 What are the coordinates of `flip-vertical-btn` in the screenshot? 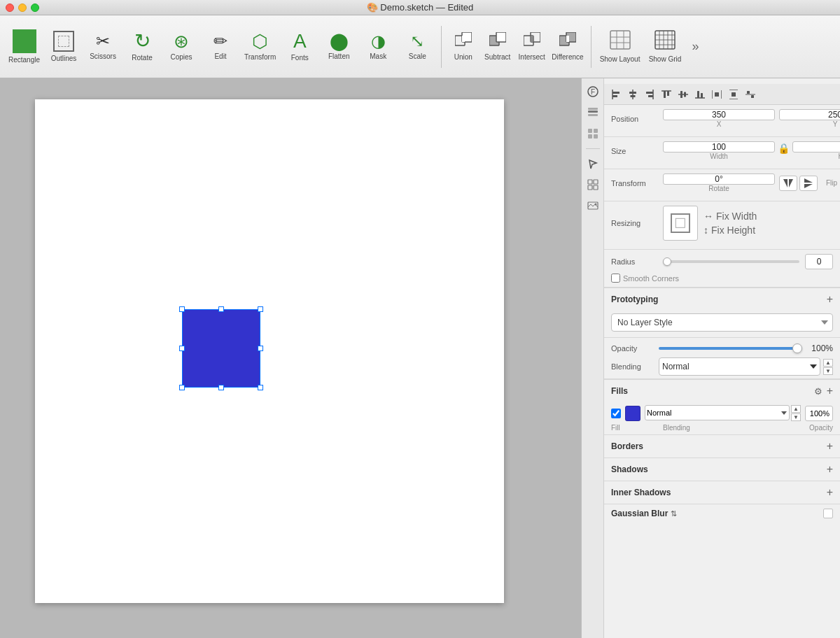 It's located at (808, 183).